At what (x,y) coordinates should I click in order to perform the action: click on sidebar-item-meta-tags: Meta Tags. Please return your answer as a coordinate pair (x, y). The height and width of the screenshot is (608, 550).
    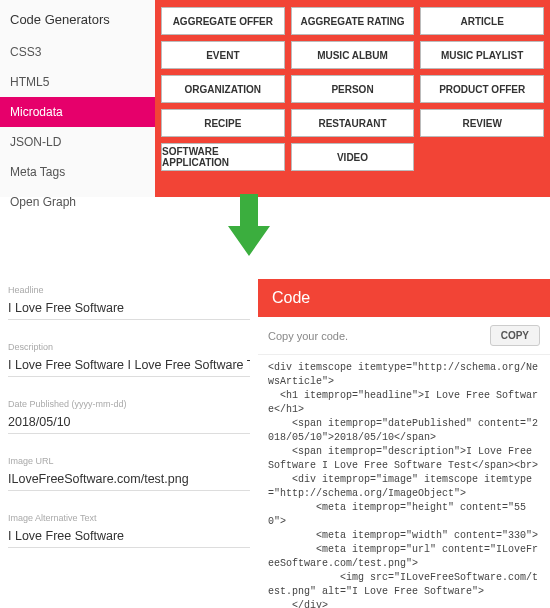
    Looking at the image, I should click on (78, 172).